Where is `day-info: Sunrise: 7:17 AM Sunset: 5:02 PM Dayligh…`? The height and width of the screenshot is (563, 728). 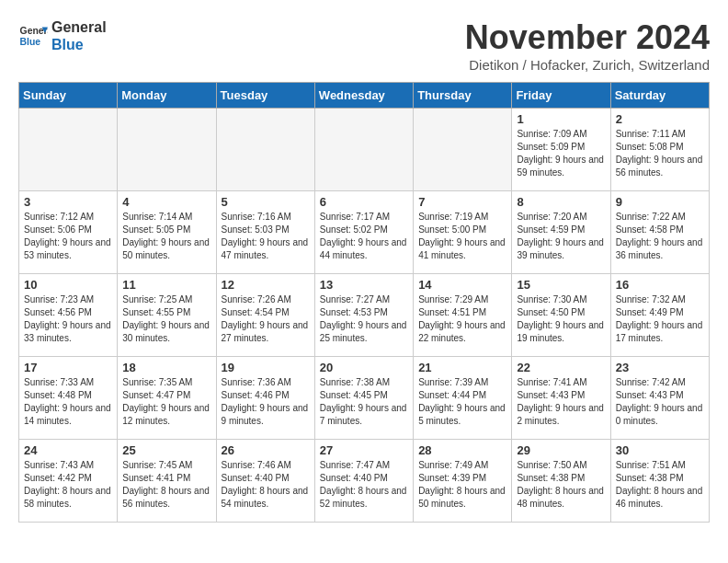 day-info: Sunrise: 7:17 AM Sunset: 5:02 PM Dayligh… is located at coordinates (364, 236).